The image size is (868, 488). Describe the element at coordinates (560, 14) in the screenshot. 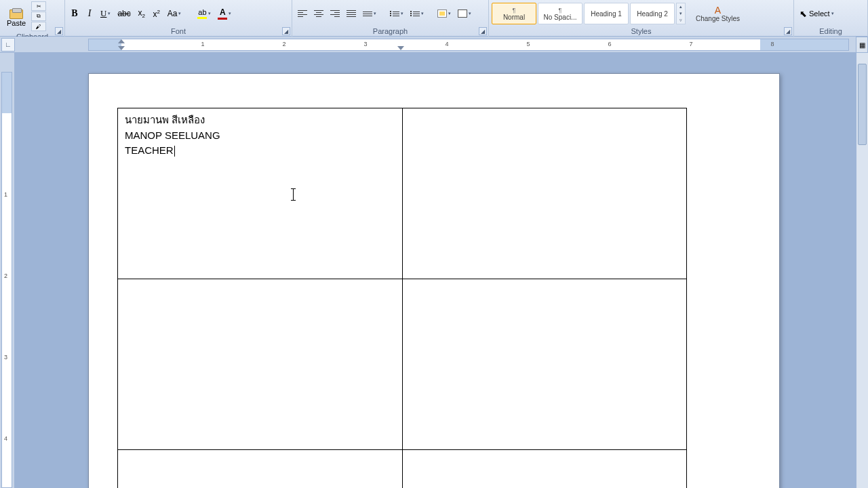

I see `style-no-spacing: ¶ No Spaci...` at that location.